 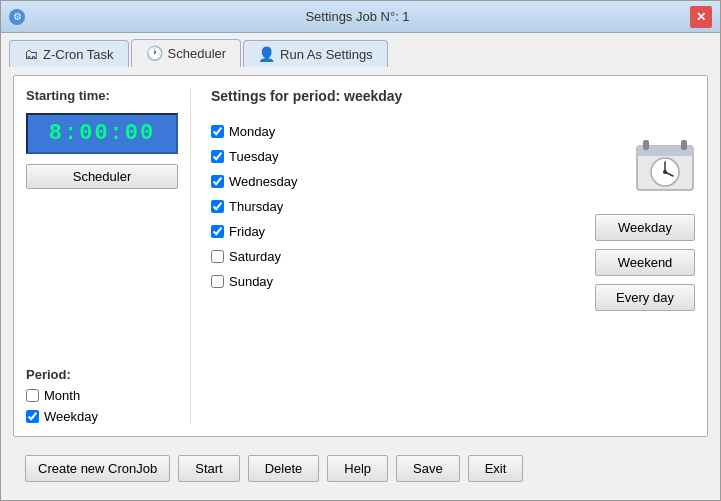 What do you see at coordinates (17, 17) in the screenshot?
I see `window-icon: ⚙` at bounding box center [17, 17].